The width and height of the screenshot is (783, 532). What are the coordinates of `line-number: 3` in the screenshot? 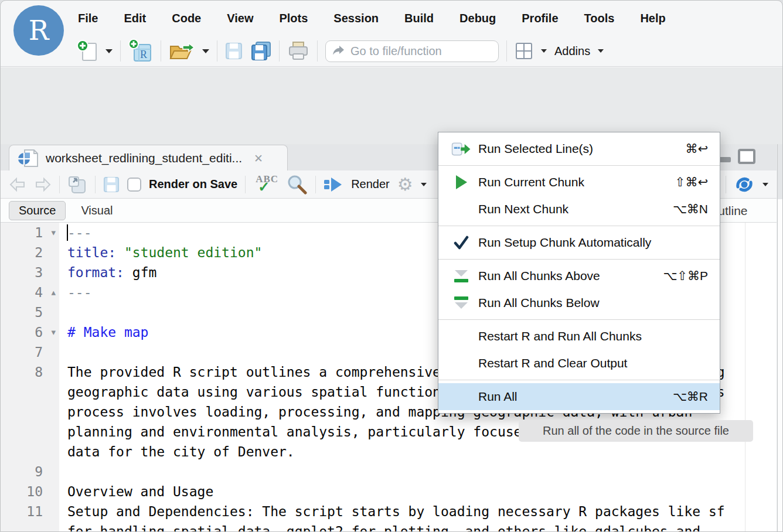 It's located at (39, 272).